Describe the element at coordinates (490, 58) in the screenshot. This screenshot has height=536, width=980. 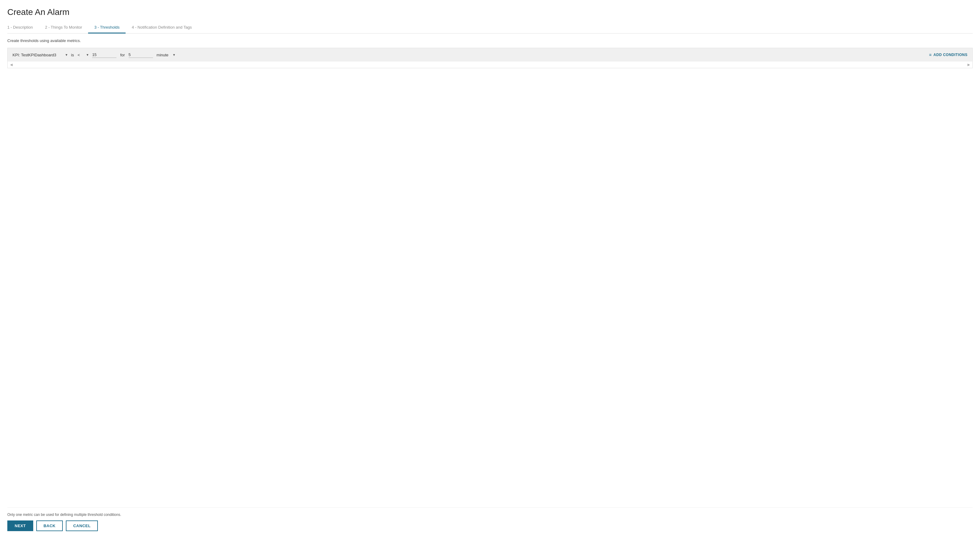
I see `threshold-row-container: KPI: TestKPIDashboard3 ▾ is < <= > >= =` at that location.